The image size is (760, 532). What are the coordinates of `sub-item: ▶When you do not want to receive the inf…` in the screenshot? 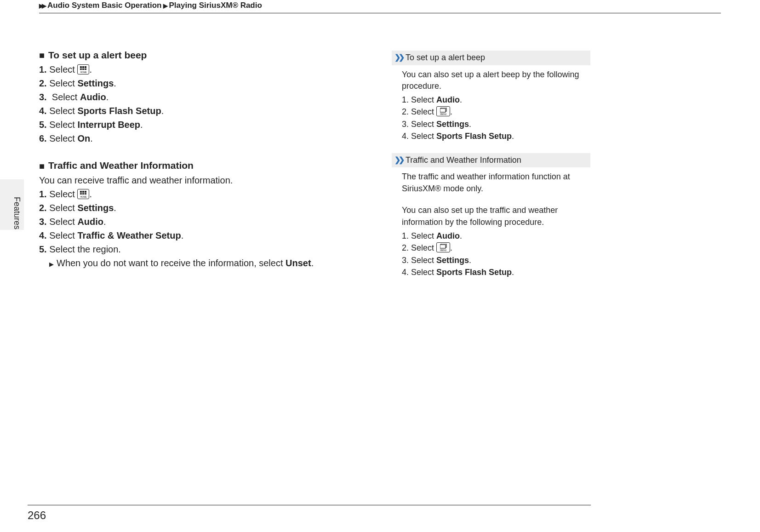 It's located at (214, 263).